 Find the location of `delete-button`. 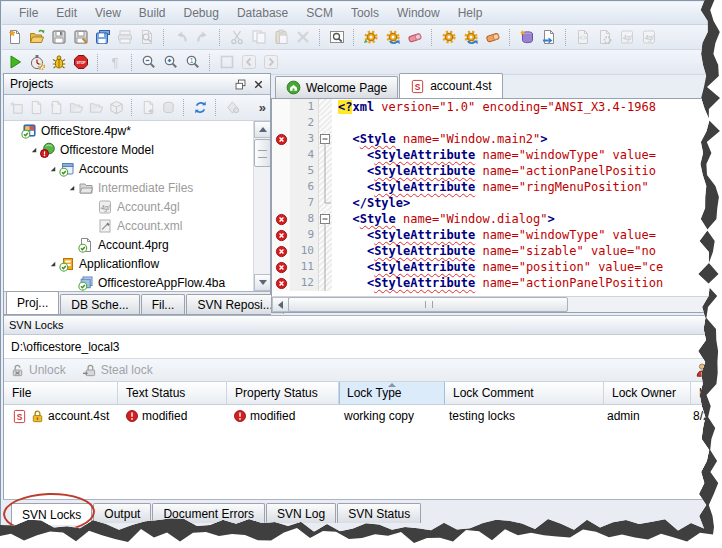

delete-button is located at coordinates (303, 37).